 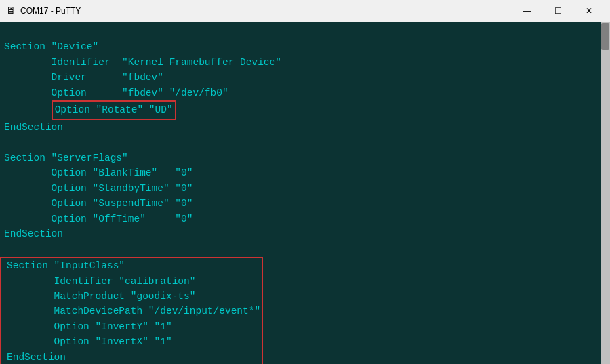 What do you see at coordinates (131, 342) in the screenshot?
I see `line-20: Option "InvertX" "1"` at bounding box center [131, 342].